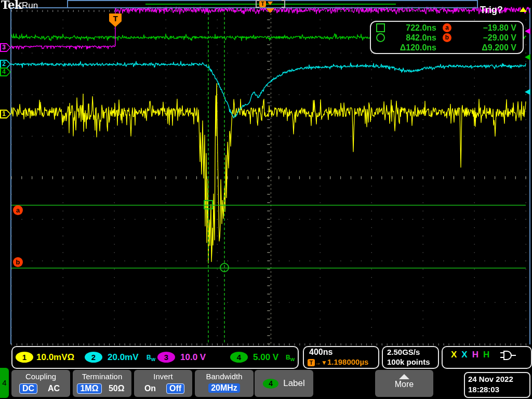 Image resolution: width=532 pixels, height=399 pixels. I want to click on square-cursor-icon, so click(380, 28).